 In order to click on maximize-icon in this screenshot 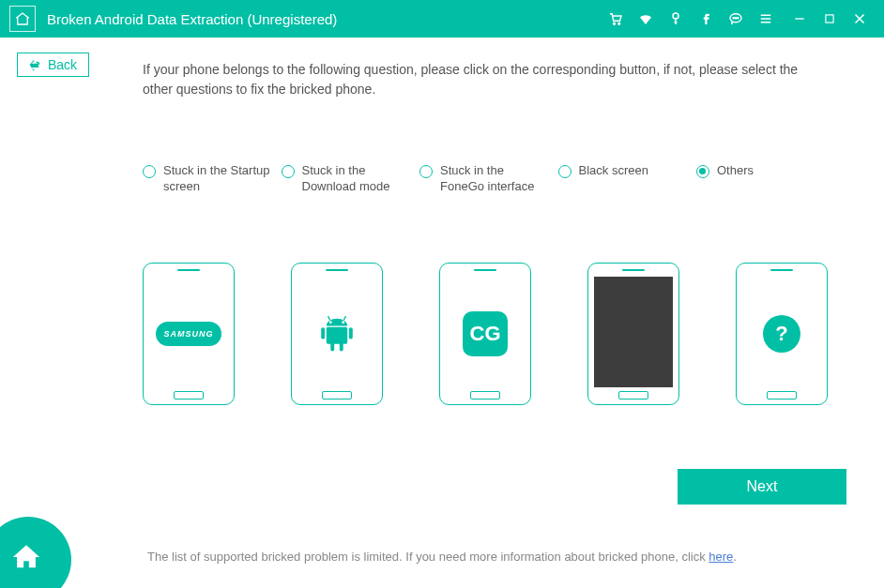, I will do `click(830, 19)`.